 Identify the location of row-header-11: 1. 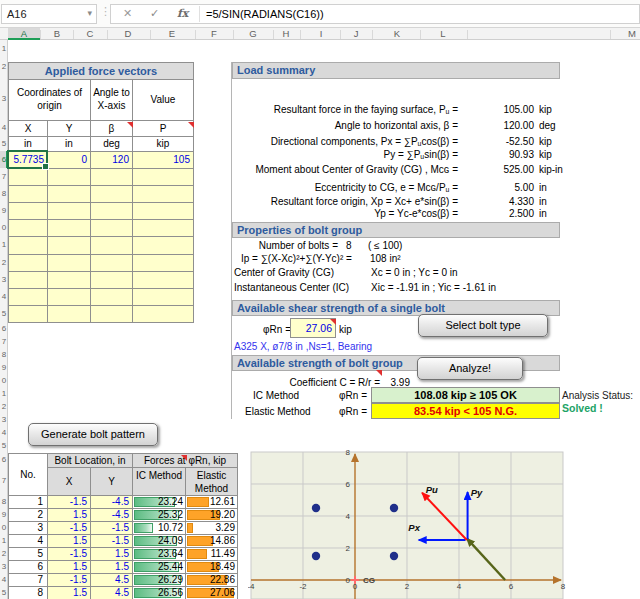
(4, 48).